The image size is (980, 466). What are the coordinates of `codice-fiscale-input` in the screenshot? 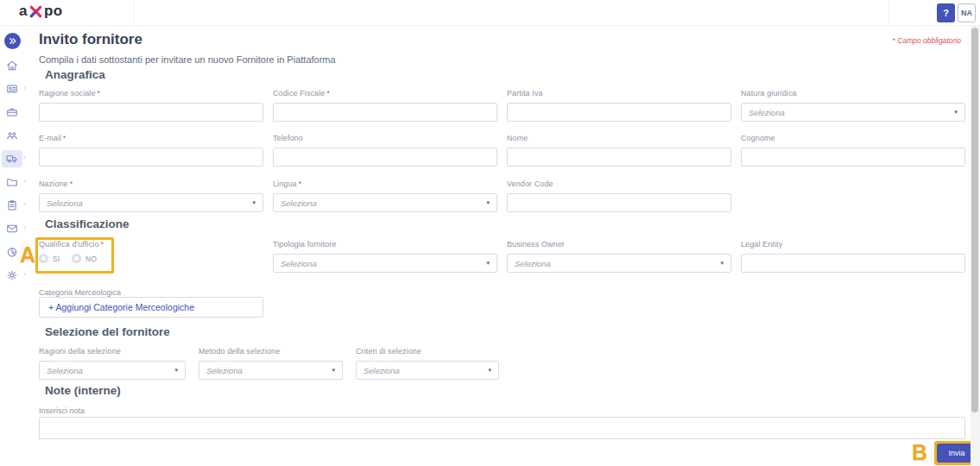 It's located at (385, 112).